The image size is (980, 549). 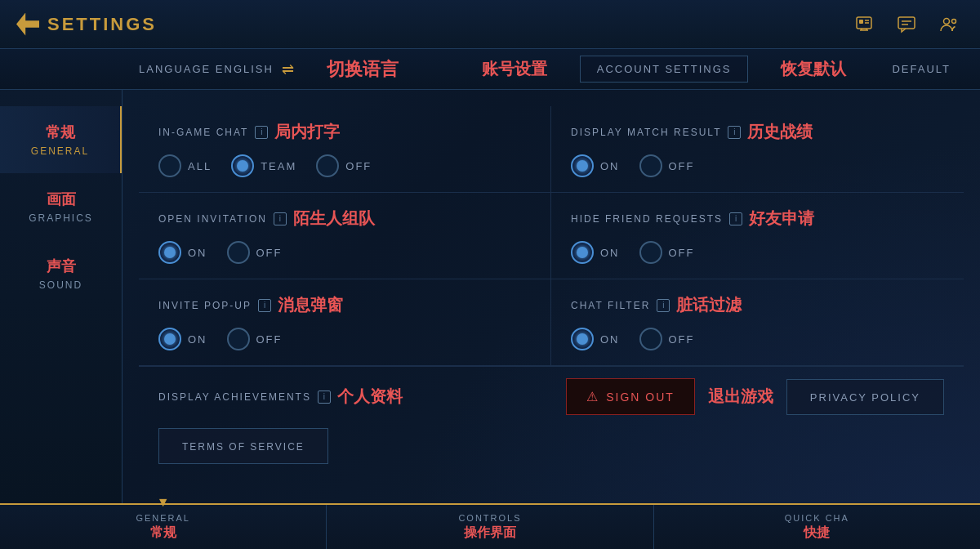 What do you see at coordinates (817, 533) in the screenshot?
I see `tab-quick-chat-annotation: 快捷` at bounding box center [817, 533].